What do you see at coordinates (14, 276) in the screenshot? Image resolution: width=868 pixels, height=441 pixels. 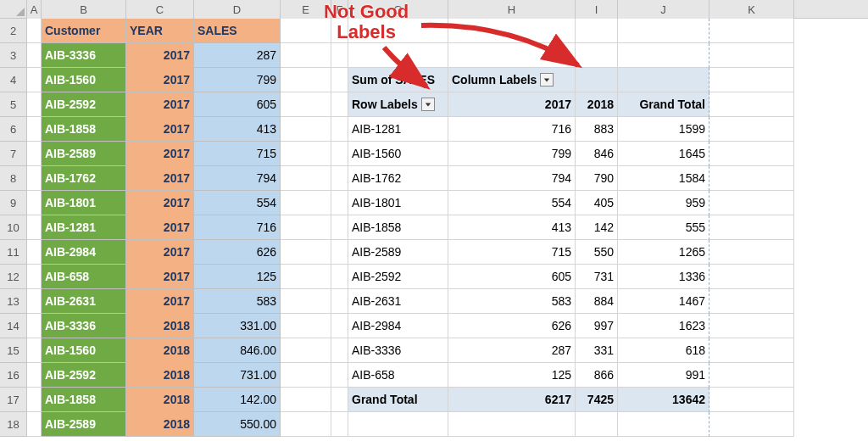 I see `row-header: 12` at bounding box center [14, 276].